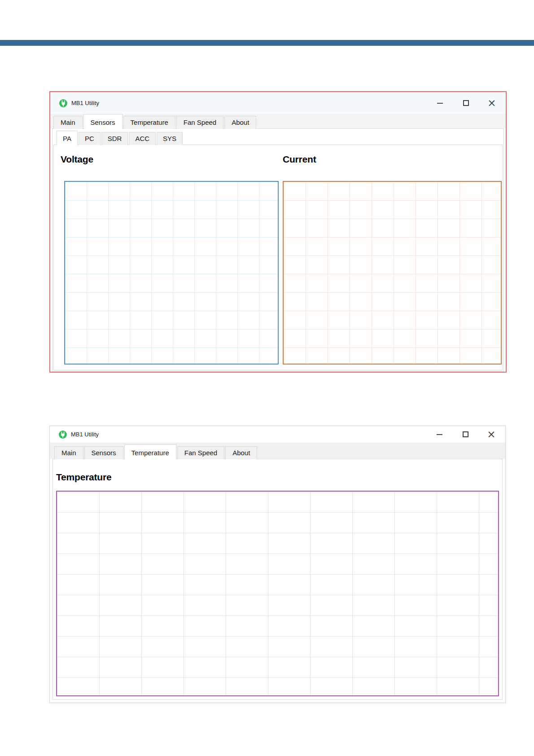 The height and width of the screenshot is (756, 534). What do you see at coordinates (267, 43) in the screenshot?
I see `page-accent-bar` at bounding box center [267, 43].